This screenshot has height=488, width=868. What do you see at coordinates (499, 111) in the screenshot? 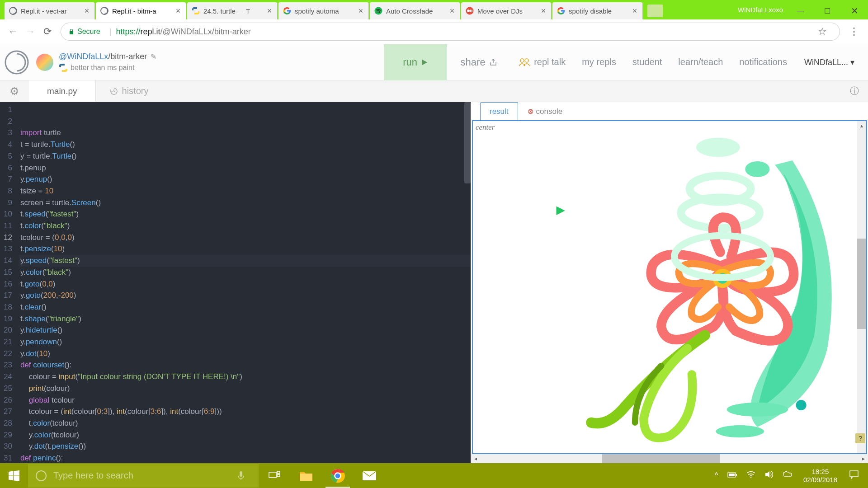
I see `output-tab-result: result` at bounding box center [499, 111].